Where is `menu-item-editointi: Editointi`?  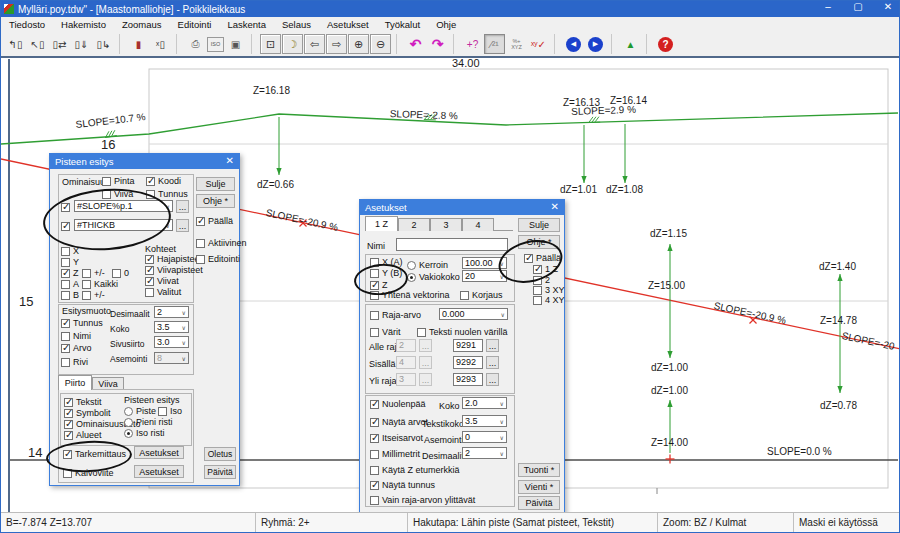
menu-item-editointi: Editointi is located at coordinates (195, 24).